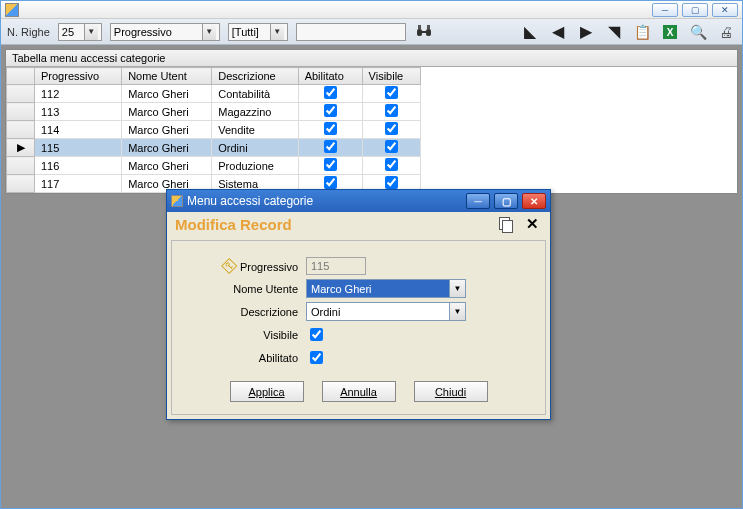  Describe the element at coordinates (534, 201) in the screenshot. I see `dialog-close-button: ✕` at that location.